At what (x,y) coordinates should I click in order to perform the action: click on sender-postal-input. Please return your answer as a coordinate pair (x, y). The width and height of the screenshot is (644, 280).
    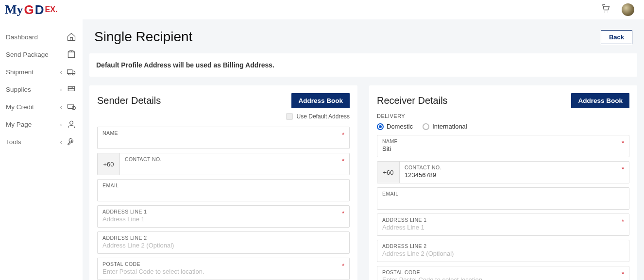
    Looking at the image, I should click on (223, 271).